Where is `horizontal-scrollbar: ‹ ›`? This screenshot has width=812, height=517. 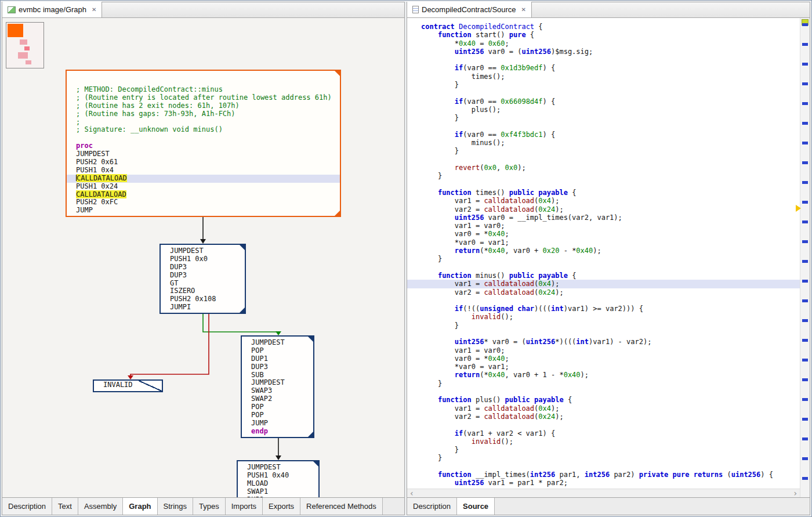 horizontal-scrollbar: ‹ › is located at coordinates (603, 493).